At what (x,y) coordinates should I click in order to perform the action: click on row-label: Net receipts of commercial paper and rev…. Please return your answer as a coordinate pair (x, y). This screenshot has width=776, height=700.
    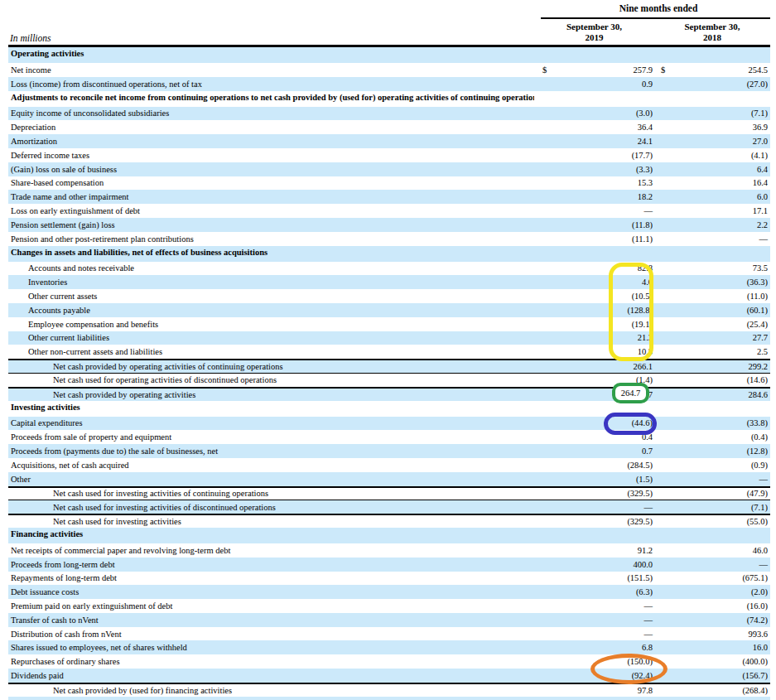
    Looking at the image, I should click on (272, 550).